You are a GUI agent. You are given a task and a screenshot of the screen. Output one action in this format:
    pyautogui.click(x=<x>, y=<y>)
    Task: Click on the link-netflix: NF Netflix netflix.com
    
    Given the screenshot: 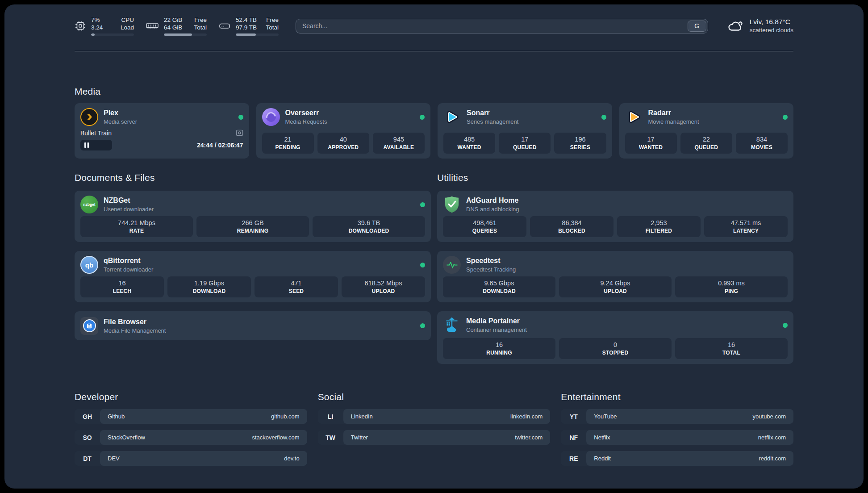 What is the action you would take?
    pyautogui.click(x=677, y=438)
    